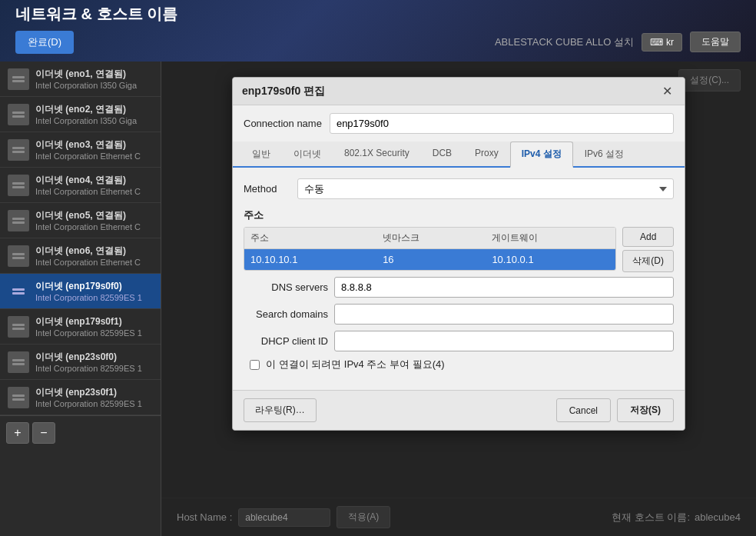 The image size is (756, 536). What do you see at coordinates (376, 154) in the screenshot?
I see `tab-security: 802.1X Security` at bounding box center [376, 154].